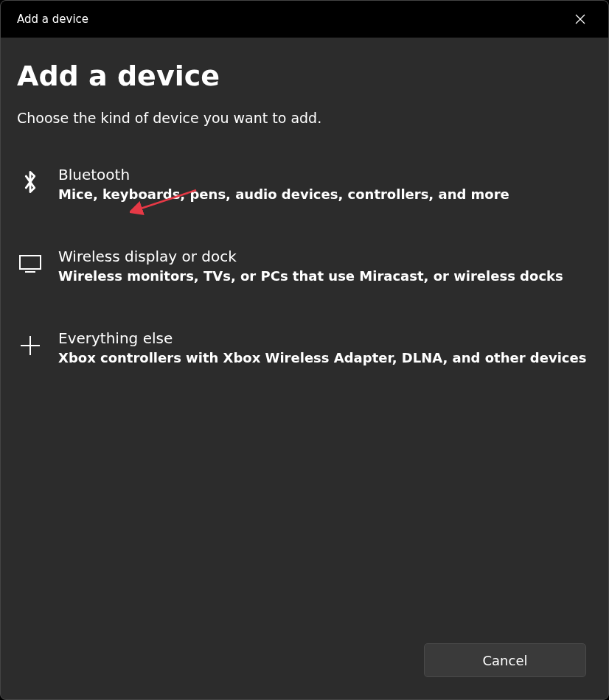 The height and width of the screenshot is (700, 609). What do you see at coordinates (30, 182) in the screenshot?
I see `bluetooth-icon` at bounding box center [30, 182].